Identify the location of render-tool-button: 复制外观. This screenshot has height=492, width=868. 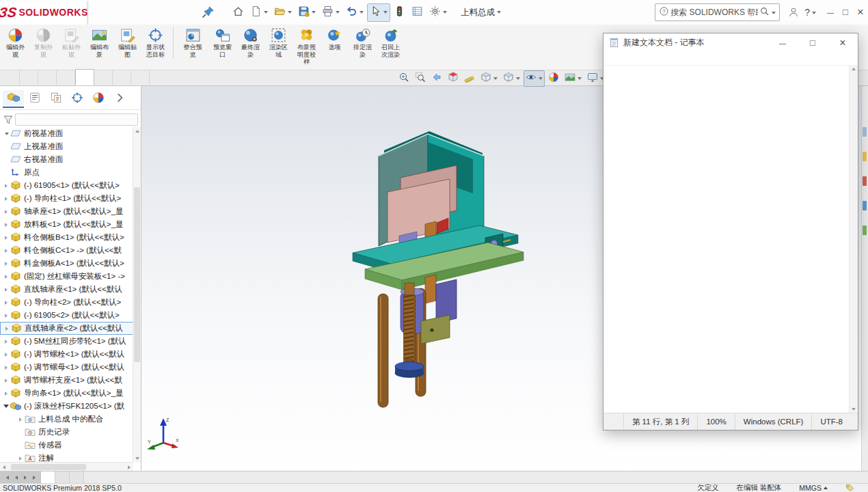
(44, 42).